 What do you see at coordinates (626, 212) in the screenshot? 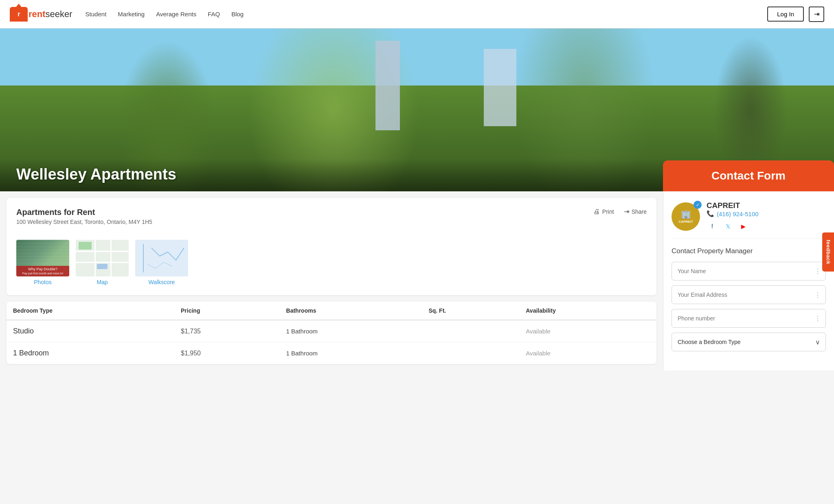
I see `share-icon: ⇥` at bounding box center [626, 212].